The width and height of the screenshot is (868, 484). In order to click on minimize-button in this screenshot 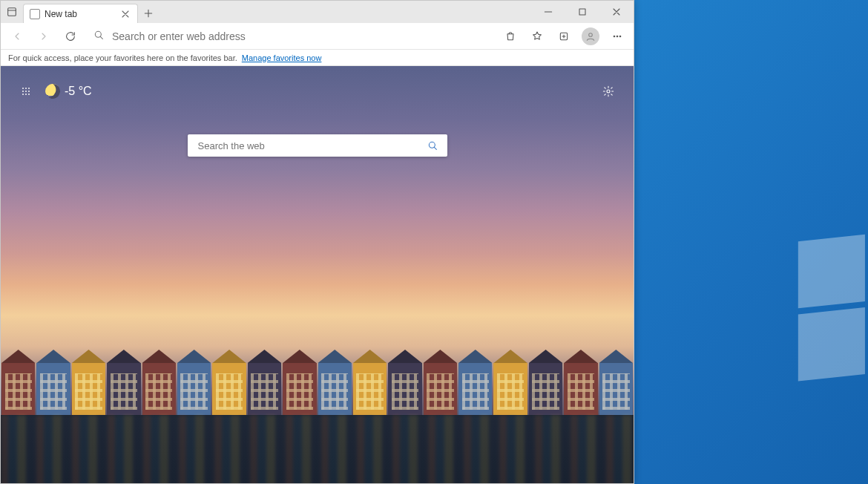, I will do `click(548, 12)`.